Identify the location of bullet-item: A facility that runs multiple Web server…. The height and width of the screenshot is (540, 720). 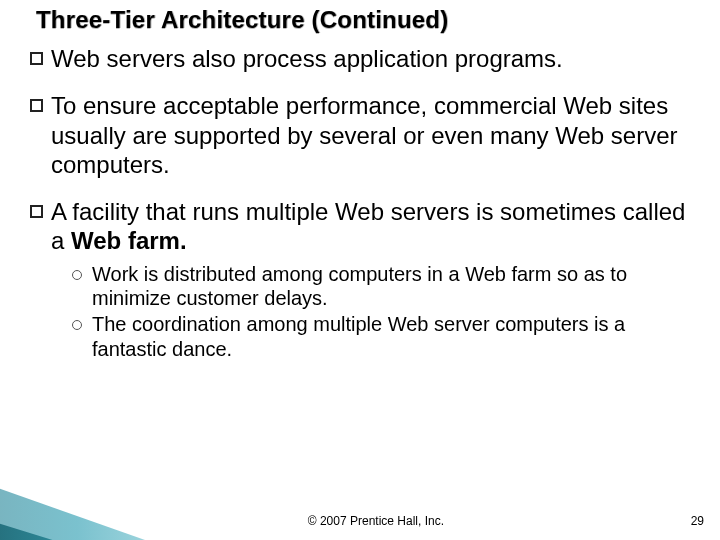
(363, 226).